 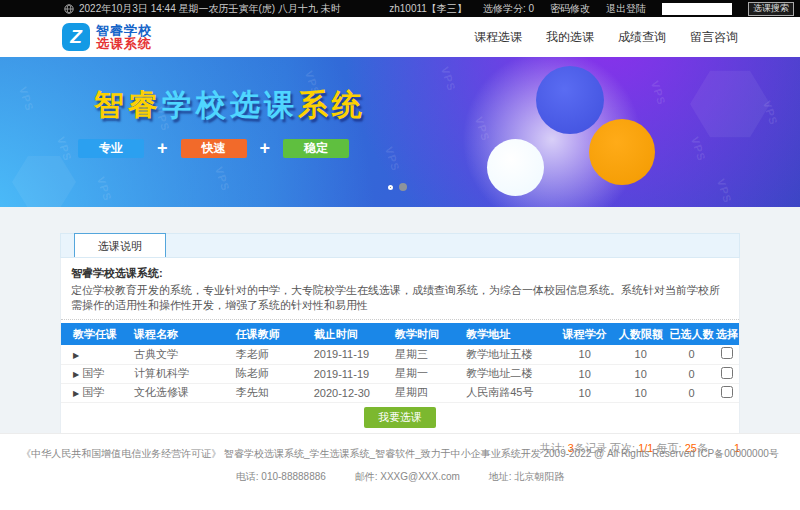 What do you see at coordinates (418, 354) in the screenshot?
I see `cell-time: 星期三` at bounding box center [418, 354].